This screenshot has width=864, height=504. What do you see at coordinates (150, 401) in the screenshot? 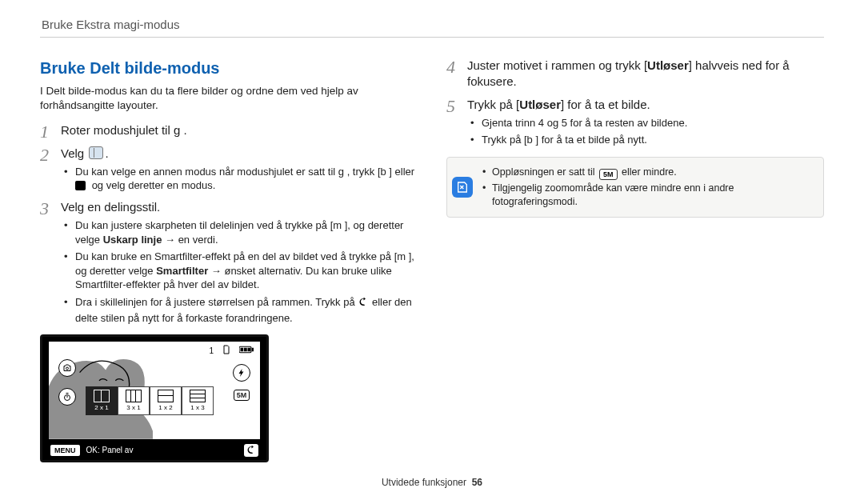
I see `layout-row: 2 x 1 3 x 1 1 x 2 1 x 3` at bounding box center [150, 401].